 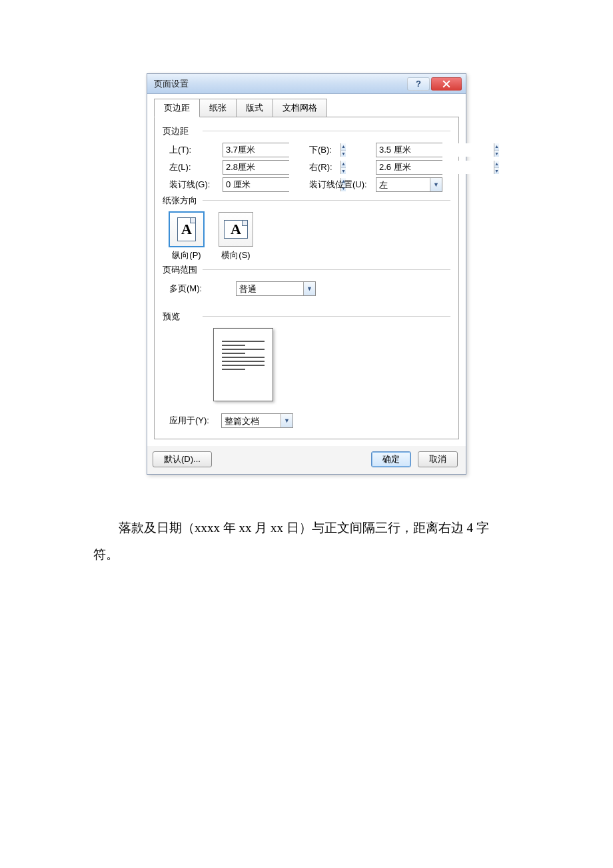 I want to click on group-page-range: 页码范围, so click(x=306, y=270).